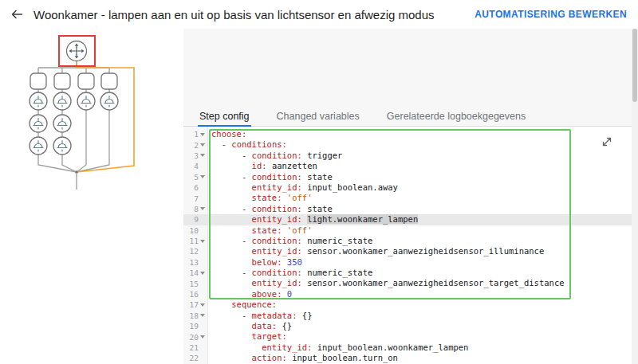 This screenshot has width=638, height=364. Describe the element at coordinates (423, 358) in the screenshot. I see `code-line: action: input_boolean.turn_on` at that location.